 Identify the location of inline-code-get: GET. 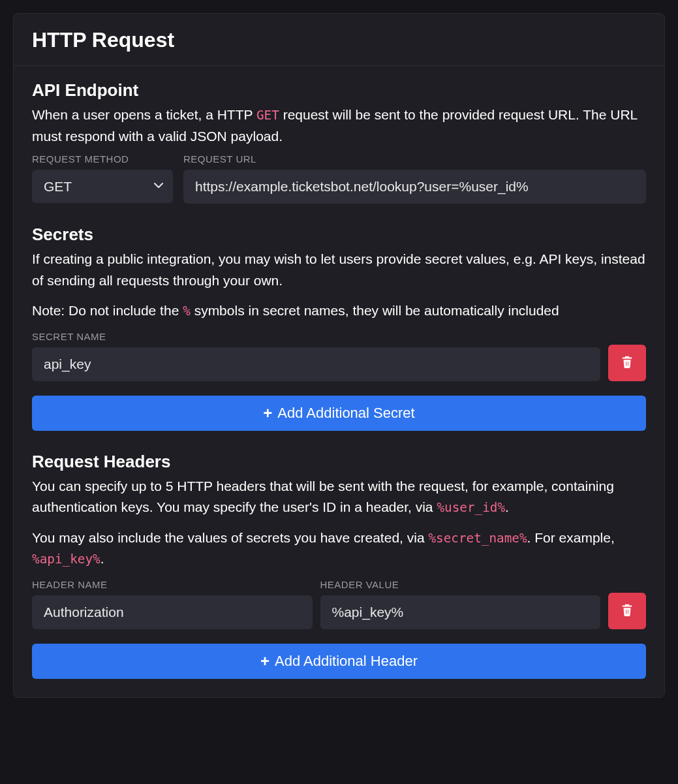
(268, 115).